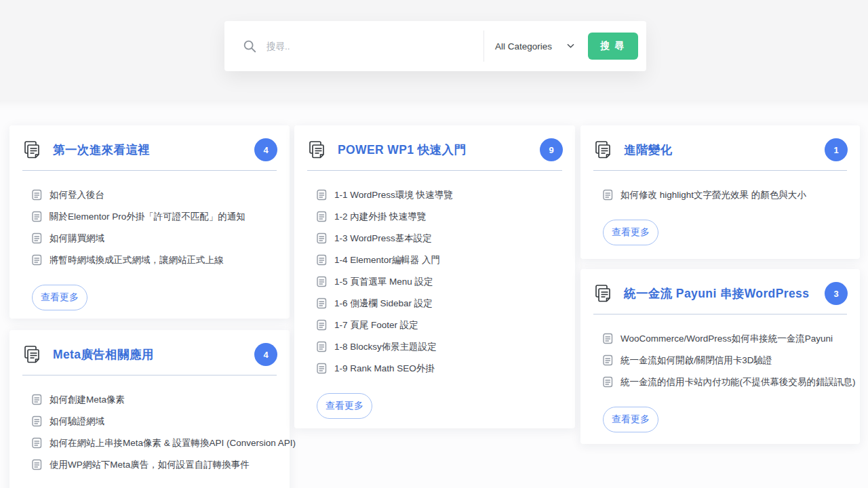  I want to click on article-title: 統一金流如何開啟/關閉信用卡3D驗證, so click(696, 361).